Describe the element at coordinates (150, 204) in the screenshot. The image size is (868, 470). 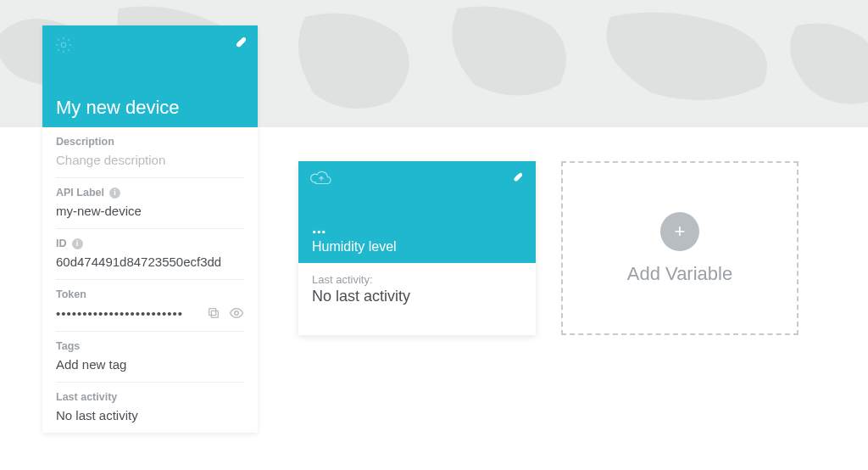
I see `api-label-field: API Label i my-new-device` at that location.